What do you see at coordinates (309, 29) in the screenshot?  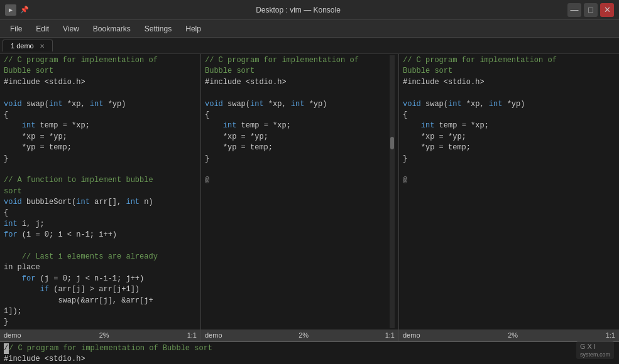 I see `menu-bar: File Edit View Bookmarks Settings Help` at bounding box center [309, 29].